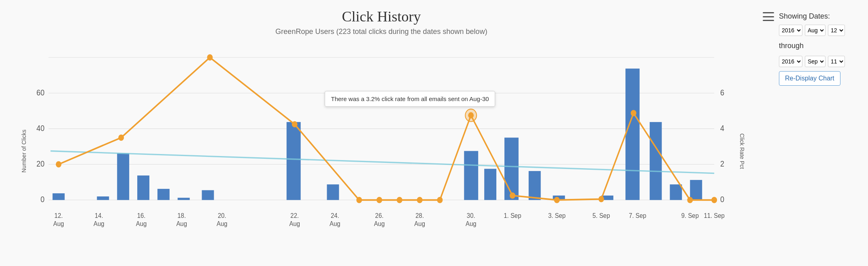 The width and height of the screenshot is (868, 266). I want to click on chart-subtitle: GreenRope Users (223 total clicks during…, so click(381, 32).